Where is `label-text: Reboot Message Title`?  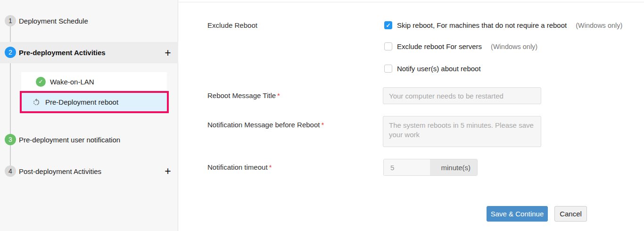 label-text: Reboot Message Title is located at coordinates (241, 95).